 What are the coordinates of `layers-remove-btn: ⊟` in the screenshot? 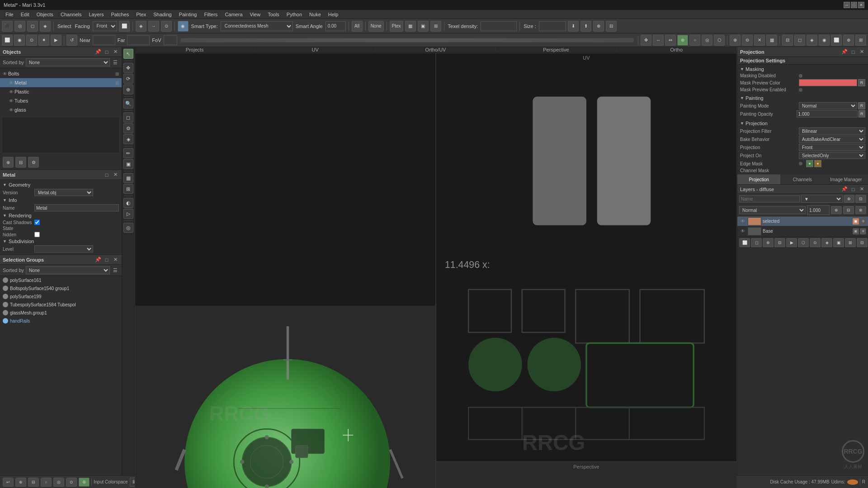 It's located at (861, 199).